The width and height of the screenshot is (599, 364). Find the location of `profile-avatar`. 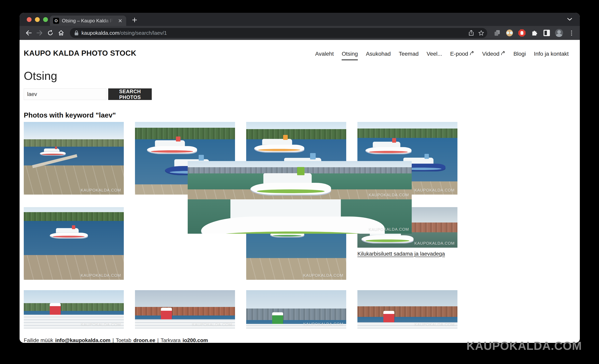

profile-avatar is located at coordinates (559, 33).